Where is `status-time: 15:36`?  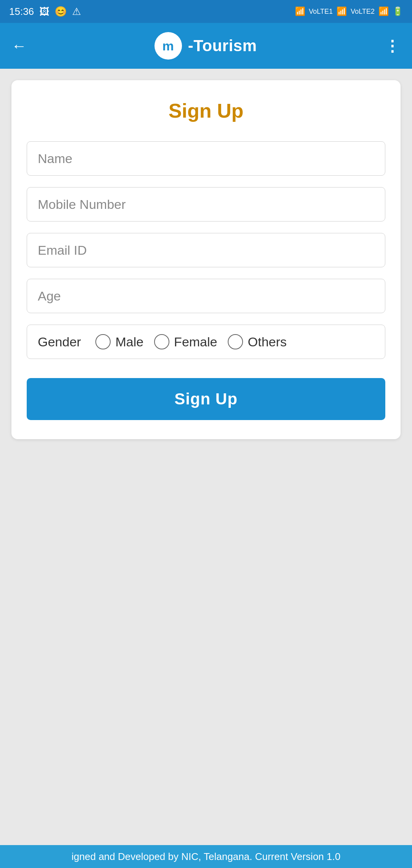 status-time: 15:36 is located at coordinates (21, 11).